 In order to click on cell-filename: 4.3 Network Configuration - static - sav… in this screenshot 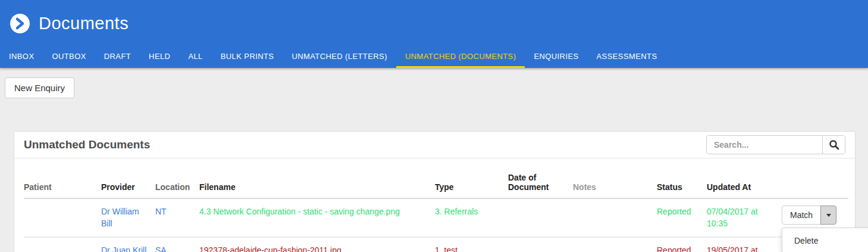, I will do `click(317, 218)`.